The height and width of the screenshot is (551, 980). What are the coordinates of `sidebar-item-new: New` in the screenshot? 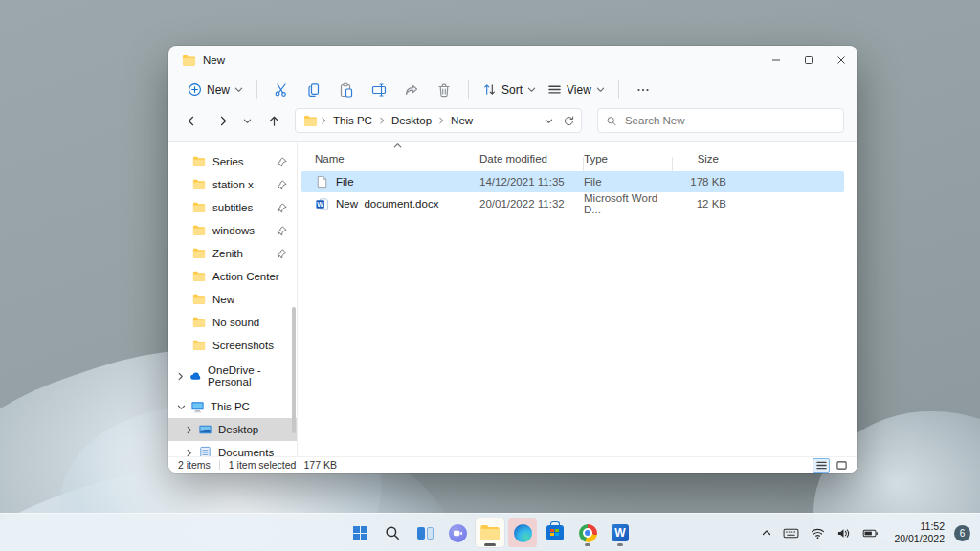 It's located at (233, 299).